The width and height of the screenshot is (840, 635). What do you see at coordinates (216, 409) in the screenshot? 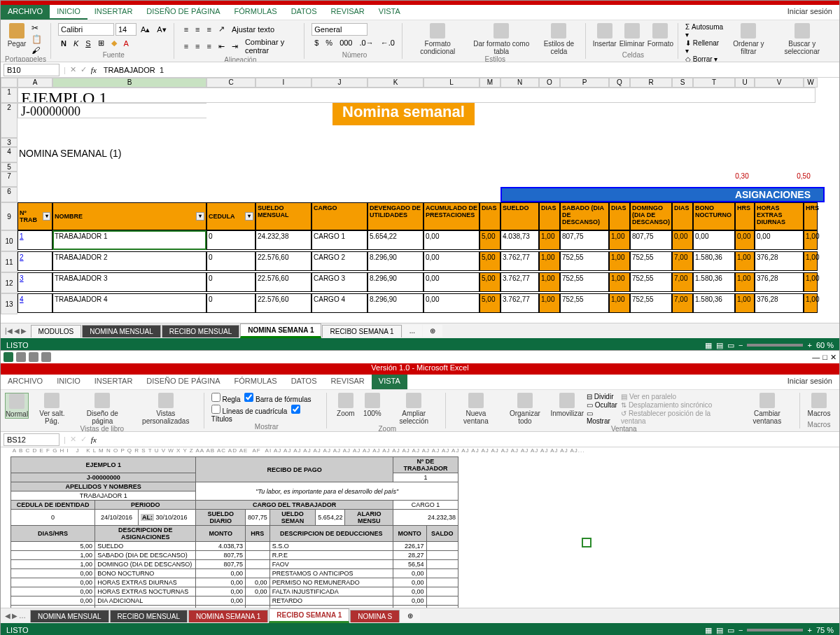
I see `chk-gridlines` at bounding box center [216, 409].